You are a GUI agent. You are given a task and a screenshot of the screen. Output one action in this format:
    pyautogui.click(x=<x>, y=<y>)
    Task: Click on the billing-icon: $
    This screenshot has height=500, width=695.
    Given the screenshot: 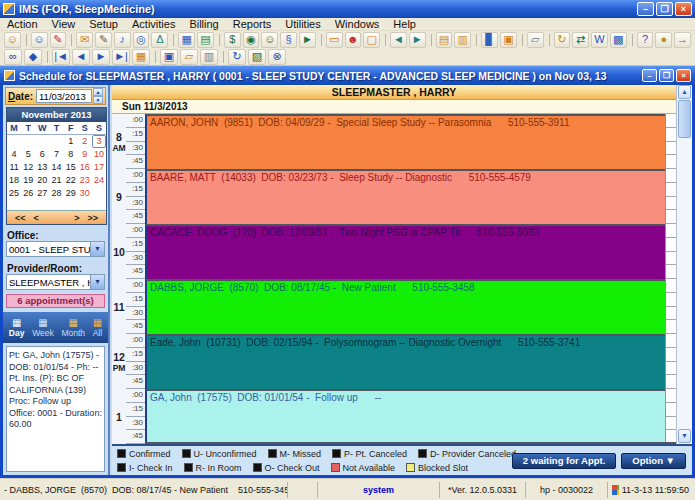 What is the action you would take?
    pyautogui.click(x=232, y=40)
    